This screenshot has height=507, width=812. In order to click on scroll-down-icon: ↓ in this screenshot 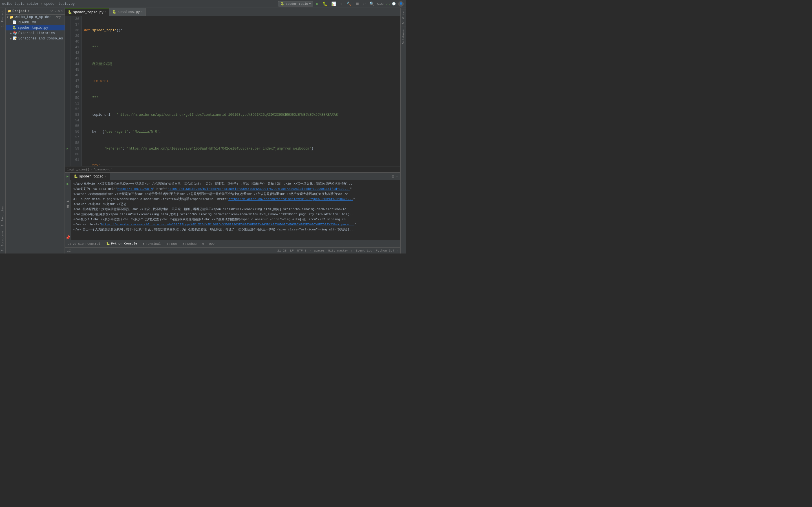, I will do `click(68, 195)`.